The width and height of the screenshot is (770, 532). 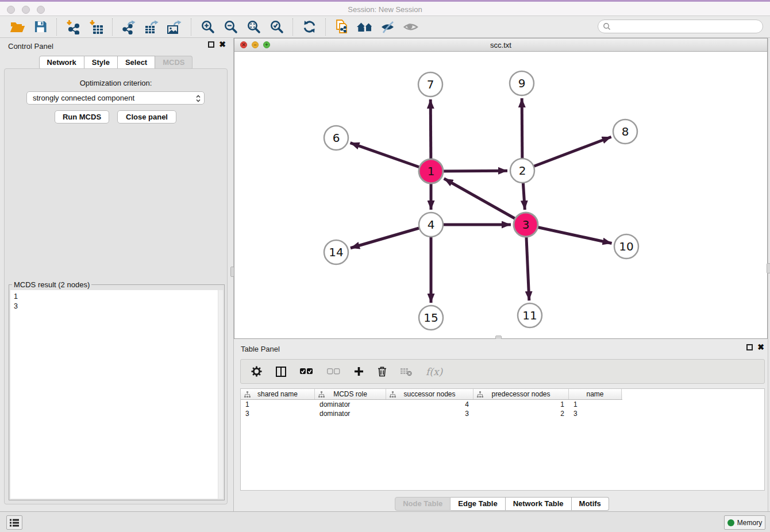 What do you see at coordinates (365, 27) in the screenshot?
I see `first-neighbors-button` at bounding box center [365, 27].